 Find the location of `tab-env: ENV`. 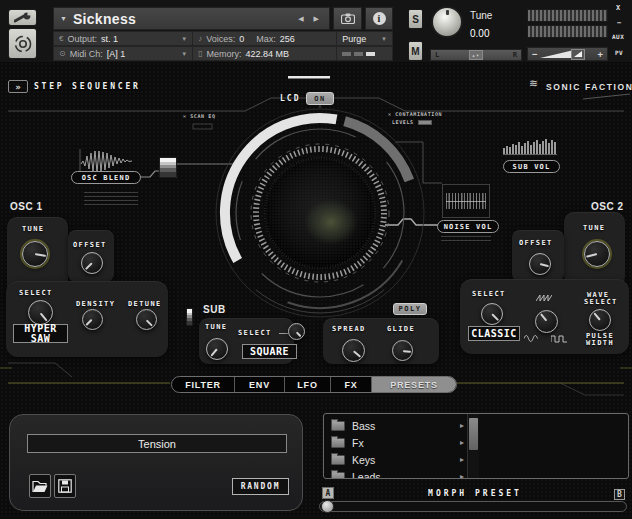

tab-env: ENV is located at coordinates (259, 384).